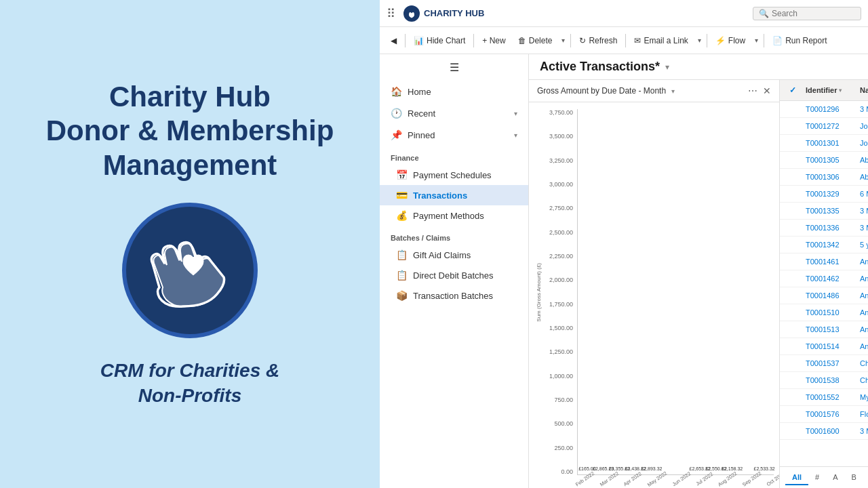 This screenshot has height=488, width=868. Describe the element at coordinates (829, 296) in the screenshot. I see `td-identifier: T0001486` at that location.